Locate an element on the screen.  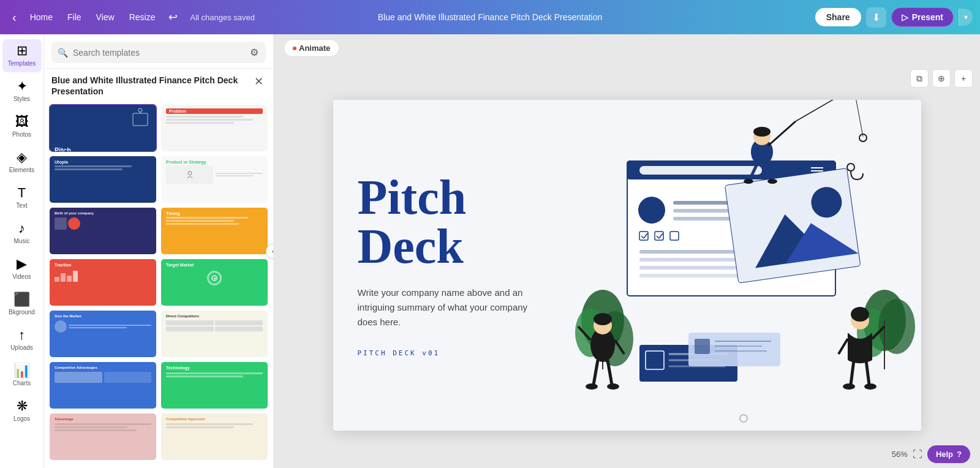
sidebar-icons: ⊞ Templates ✦ Styles 🖼 Photos ◈ Elements… is located at coordinates (22, 251).